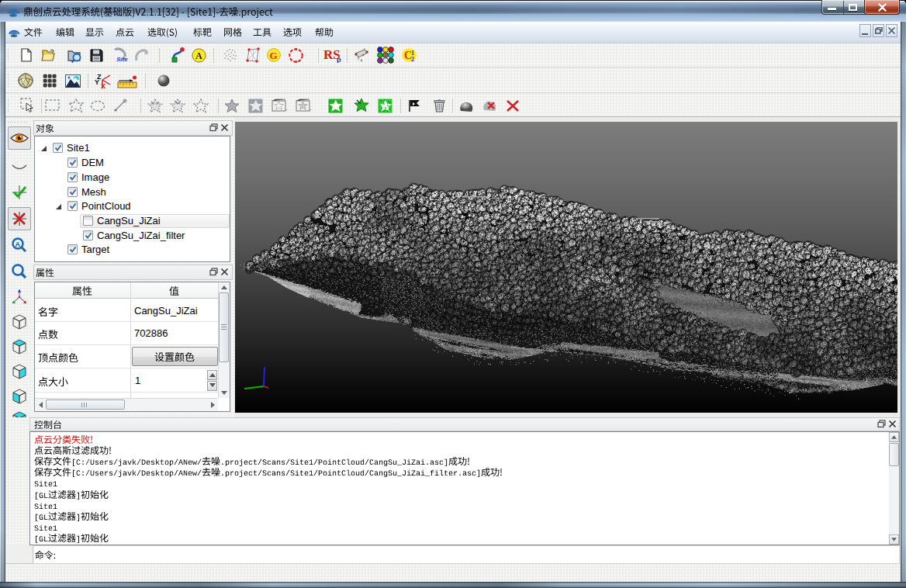  What do you see at coordinates (339, 59) in the screenshot?
I see `svg-text: p` at bounding box center [339, 59].